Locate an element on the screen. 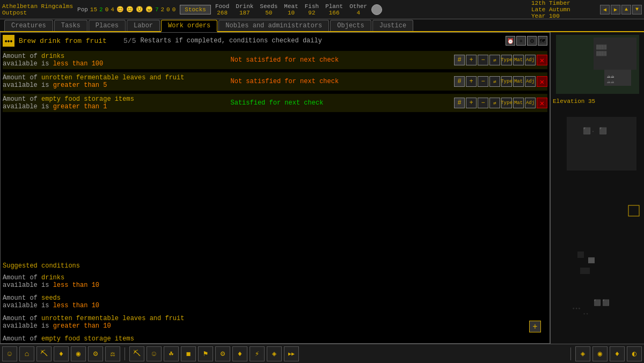 The image size is (644, 363). bottom-btn-15: ⚡ is located at coordinates (257, 354).